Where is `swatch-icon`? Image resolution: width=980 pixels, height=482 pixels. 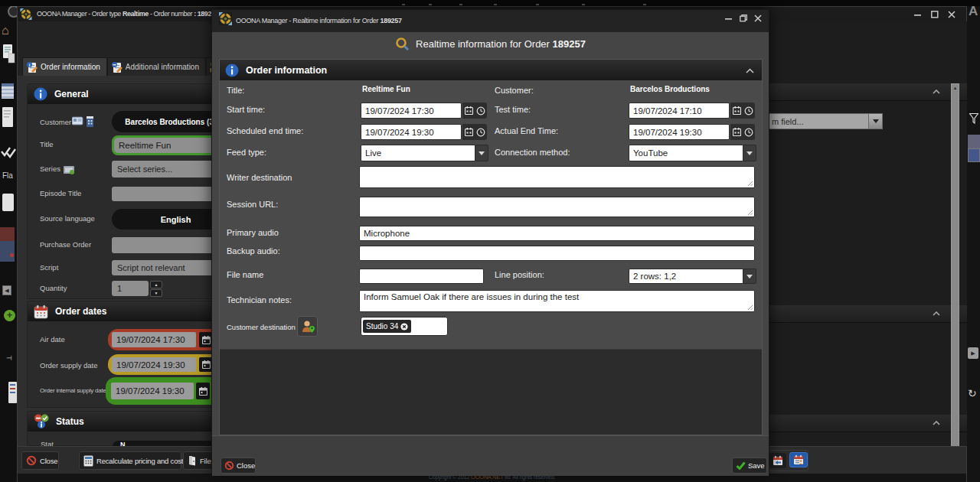
swatch-icon is located at coordinates (8, 202).